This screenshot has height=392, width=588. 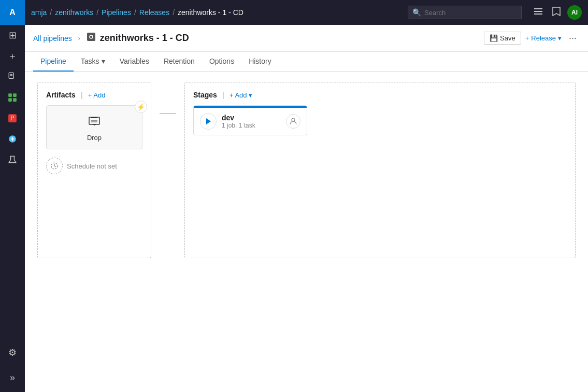 I want to click on page-title: zenithworks - 1 - CD, so click(x=145, y=38).